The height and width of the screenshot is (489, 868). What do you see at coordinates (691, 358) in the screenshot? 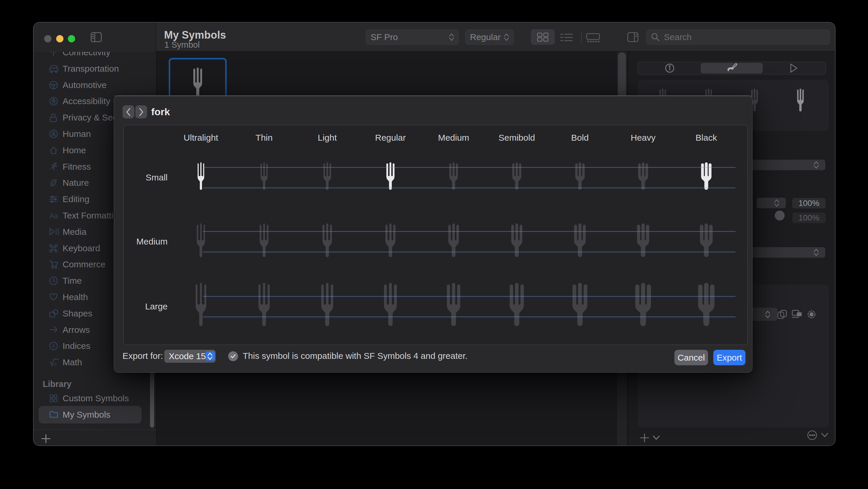
I see `cancel-button: Cancel` at bounding box center [691, 358].